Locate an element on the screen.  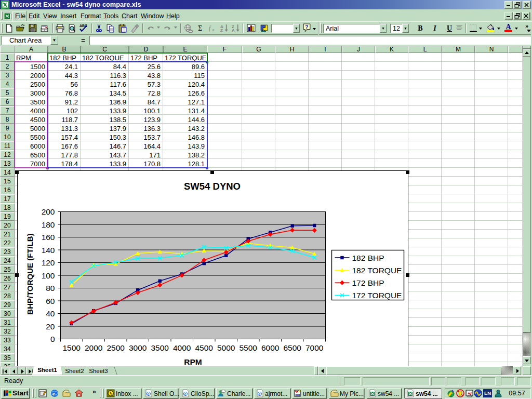
svg-text: 6000 is located at coordinates (270, 348).